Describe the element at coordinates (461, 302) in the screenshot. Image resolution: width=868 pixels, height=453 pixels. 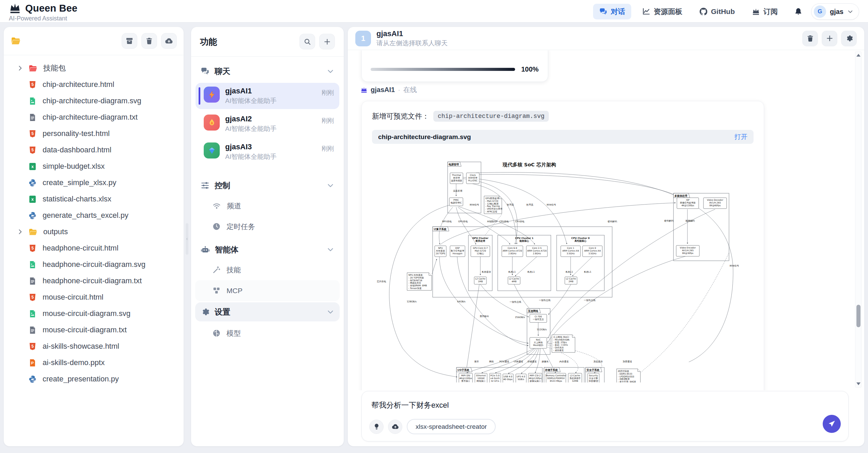
I see `svg-text: 64GB/s` at that location.